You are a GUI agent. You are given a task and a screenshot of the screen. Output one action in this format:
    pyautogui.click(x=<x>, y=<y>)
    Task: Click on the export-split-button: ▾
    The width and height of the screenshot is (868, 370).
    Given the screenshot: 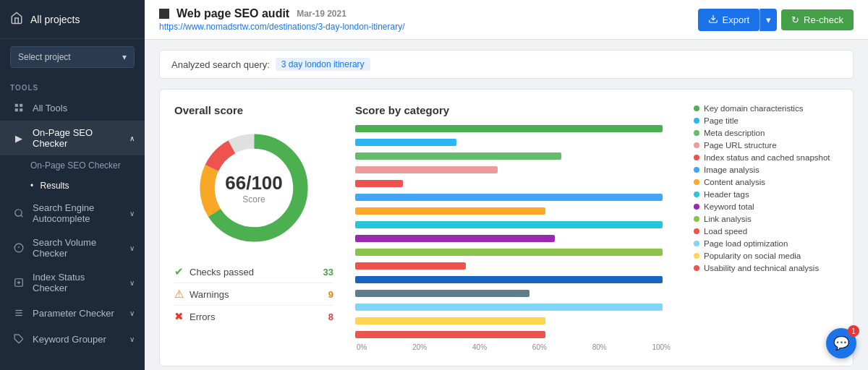 What is the action you would take?
    pyautogui.click(x=768, y=20)
    